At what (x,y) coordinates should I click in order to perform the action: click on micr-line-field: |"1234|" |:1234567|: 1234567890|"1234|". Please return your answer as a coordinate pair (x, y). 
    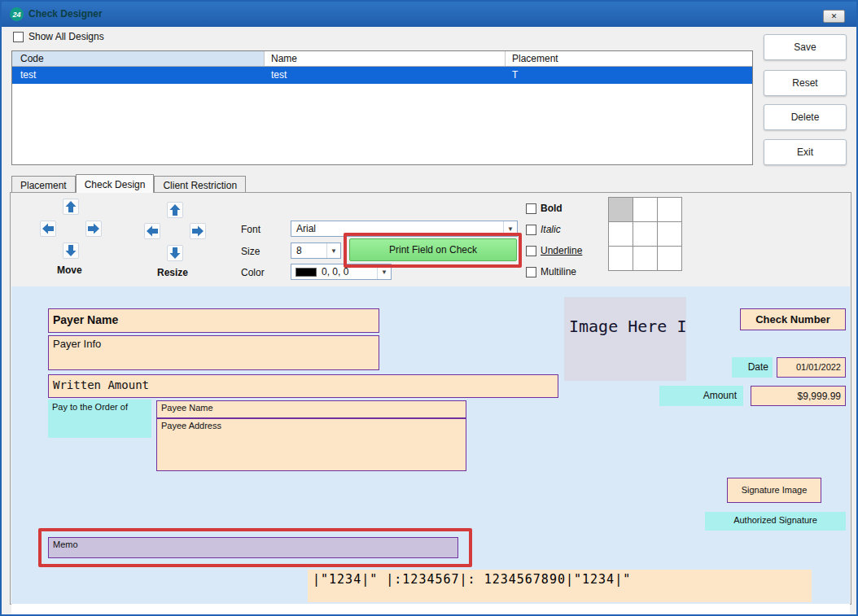
    Looking at the image, I should click on (560, 586).